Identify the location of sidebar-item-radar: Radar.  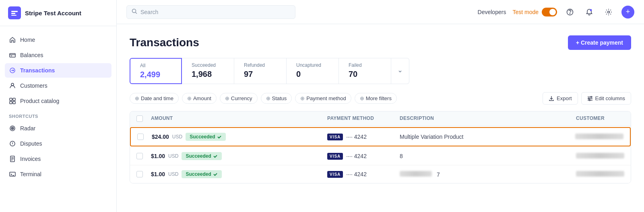
(58, 128).